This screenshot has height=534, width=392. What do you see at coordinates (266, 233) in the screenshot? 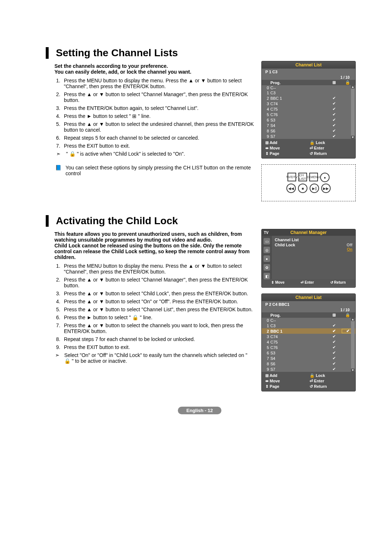
I see `mgr-tv-label: TV` at bounding box center [266, 233].